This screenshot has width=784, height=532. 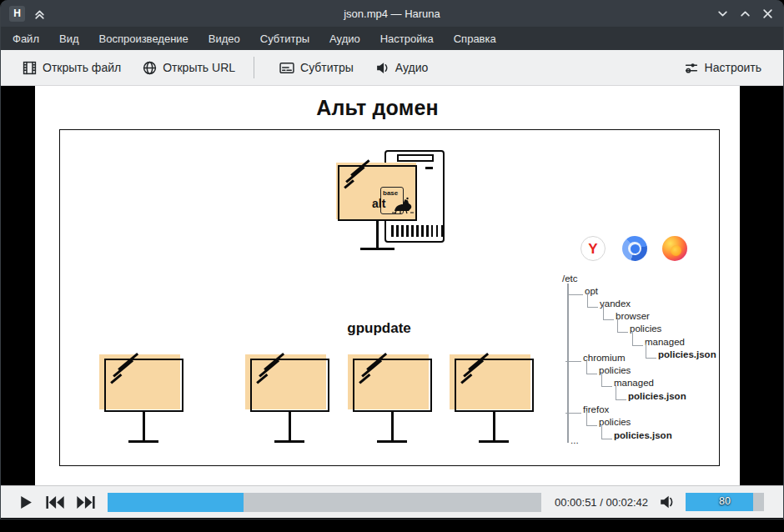 I want to click on toolbar: Открыть файл Открыть URL Субтитры Аудио, so click(x=392, y=68).